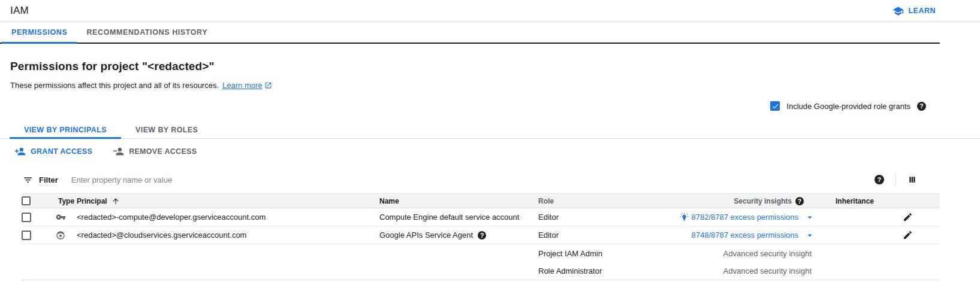 The height and width of the screenshot is (294, 980). Describe the element at coordinates (20, 151) in the screenshot. I see `person-add-icon` at that location.